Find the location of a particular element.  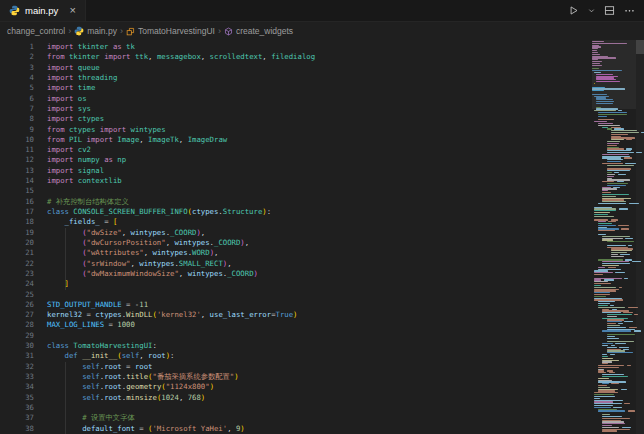

code-line: 4import threading is located at coordinates (296, 78).